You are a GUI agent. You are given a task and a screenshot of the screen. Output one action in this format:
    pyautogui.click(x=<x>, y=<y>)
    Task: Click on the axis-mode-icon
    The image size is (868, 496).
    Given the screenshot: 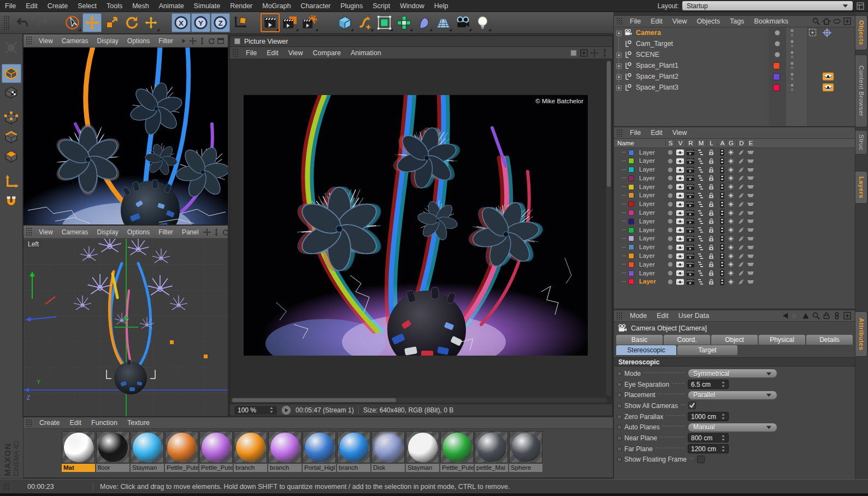 What is the action you would take?
    pyautogui.click(x=11, y=182)
    